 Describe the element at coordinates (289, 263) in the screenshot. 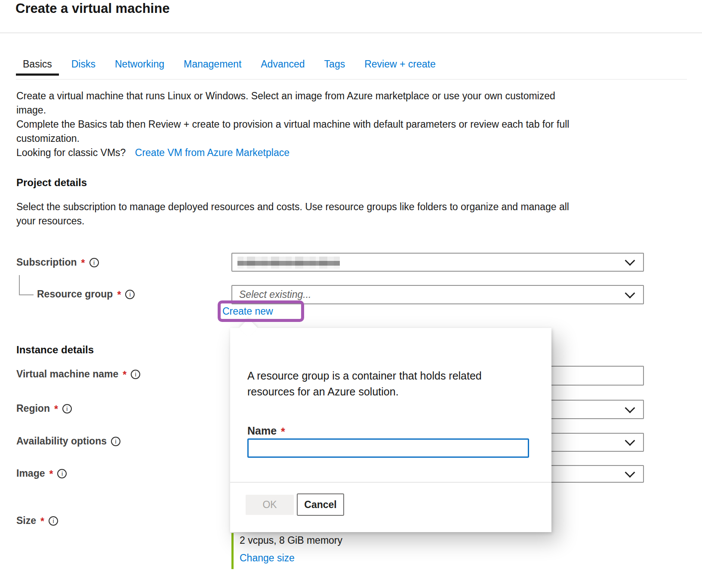

I see `subscription-value-redacted` at that location.